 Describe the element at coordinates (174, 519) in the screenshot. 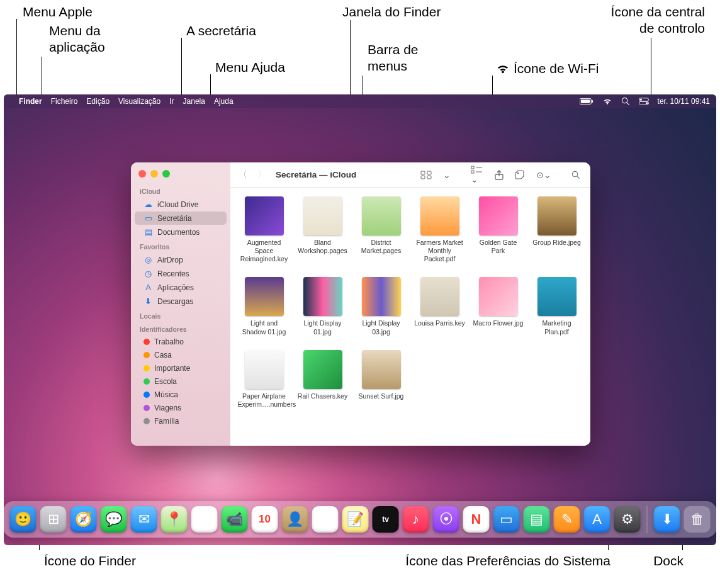

I see `dock-maps-icon: 📍` at that location.